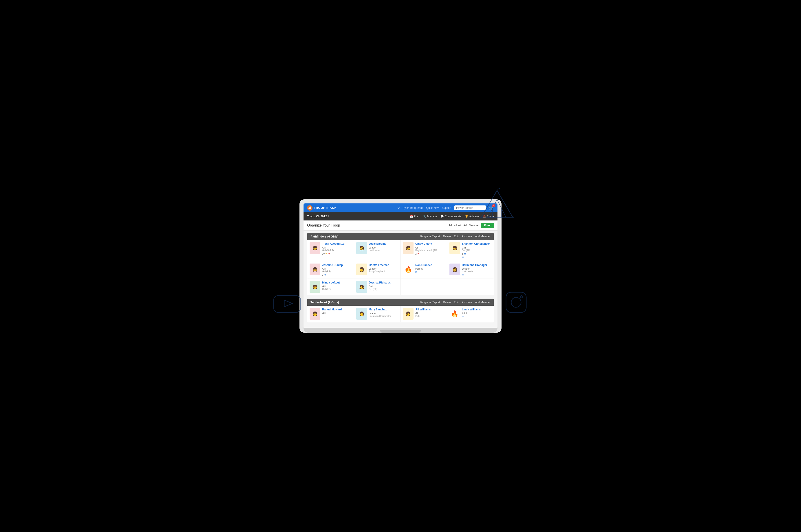  What do you see at coordinates (401, 236) in the screenshot?
I see `unit-header-0: Pathfinders (6 Girls)Progress ReportDele…` at bounding box center [401, 236].